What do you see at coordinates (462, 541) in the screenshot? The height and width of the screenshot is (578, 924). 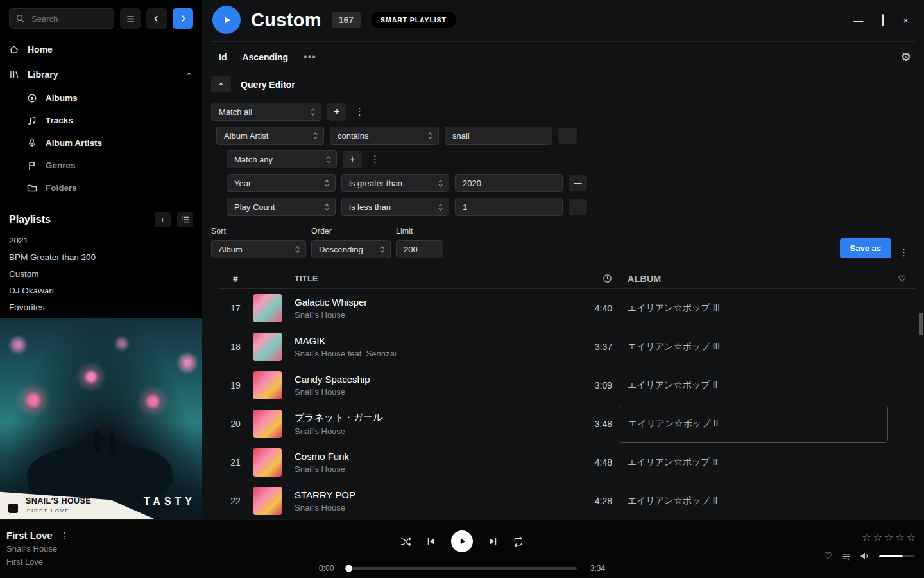 I see `play-pause-button` at bounding box center [462, 541].